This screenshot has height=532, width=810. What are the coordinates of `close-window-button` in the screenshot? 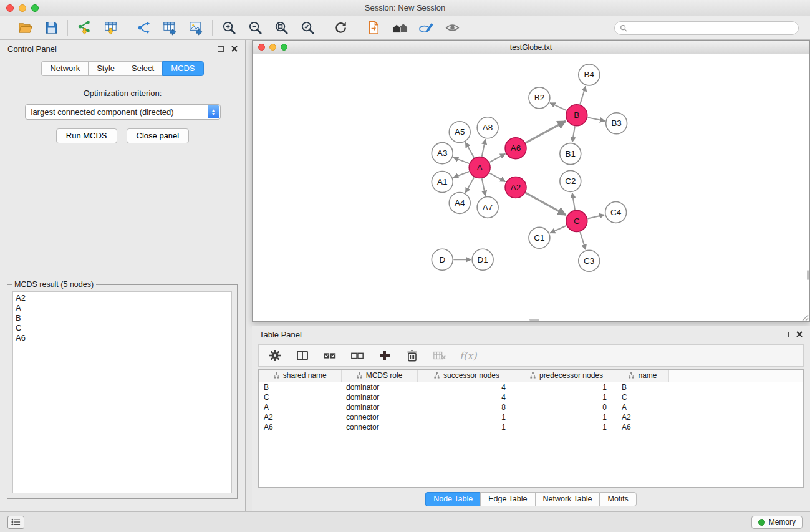 It's located at (10, 8).